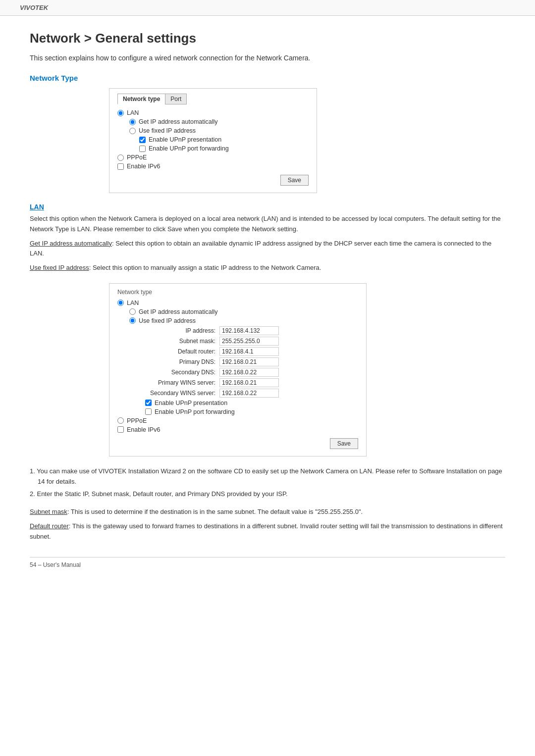 This screenshot has height=756, width=535. What do you see at coordinates (238, 421) in the screenshot?
I see `pppoe-item-2: PPPoE` at bounding box center [238, 421].